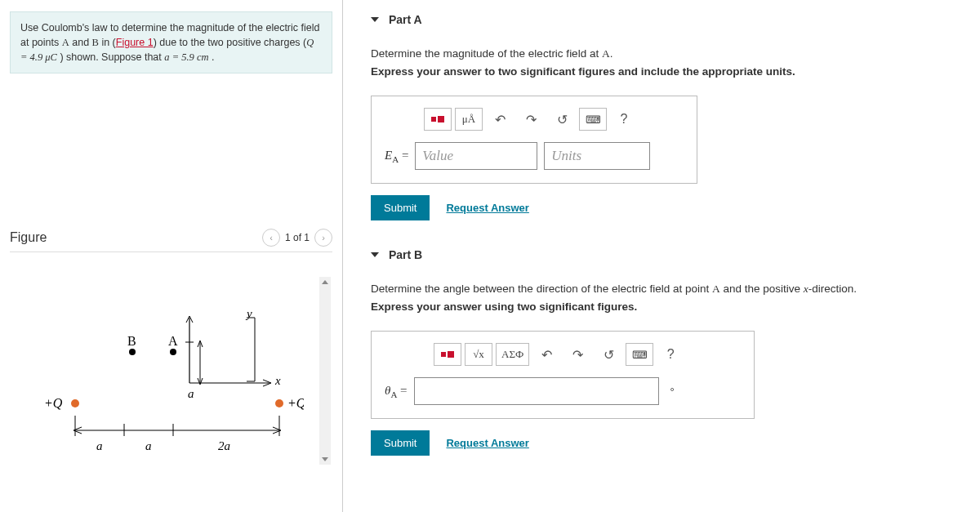 Image resolution: width=980 pixels, height=512 pixels. I want to click on txt-in: in (, so click(108, 42).